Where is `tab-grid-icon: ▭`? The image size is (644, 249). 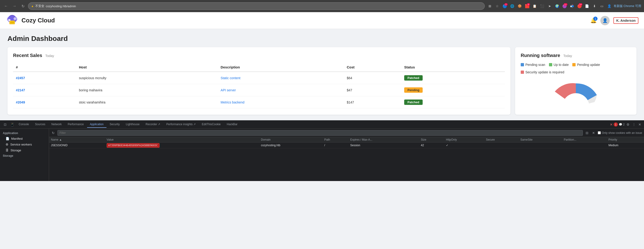 tab-grid-icon: ▭ is located at coordinates (602, 6).